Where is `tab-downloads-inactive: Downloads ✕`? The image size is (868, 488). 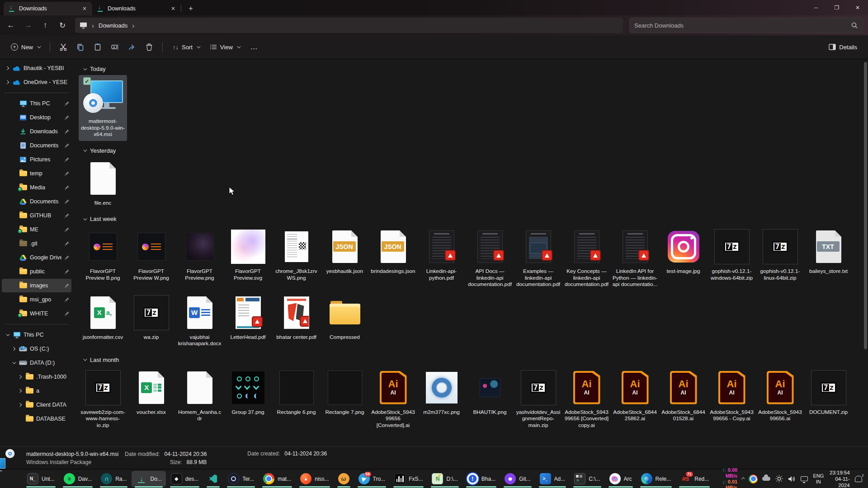
tab-downloads-inactive: Downloads ✕ is located at coordinates (137, 9).